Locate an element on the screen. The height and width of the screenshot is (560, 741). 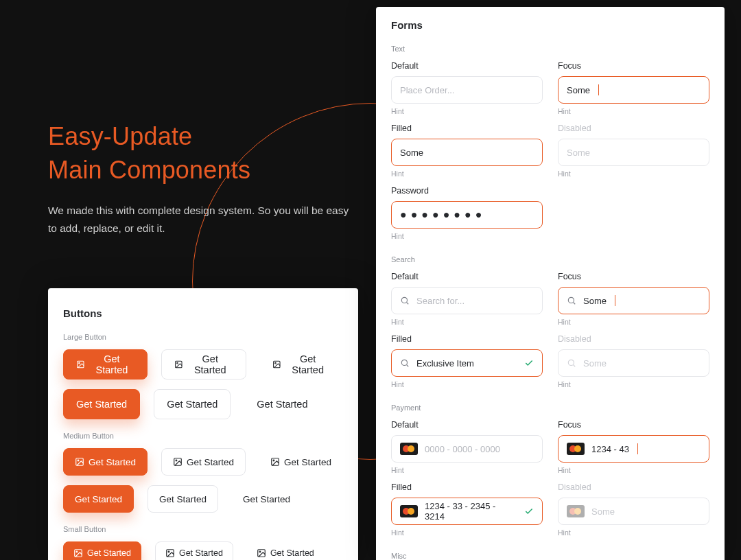
search-focus-field: Focus Some Hint is located at coordinates (634, 299).